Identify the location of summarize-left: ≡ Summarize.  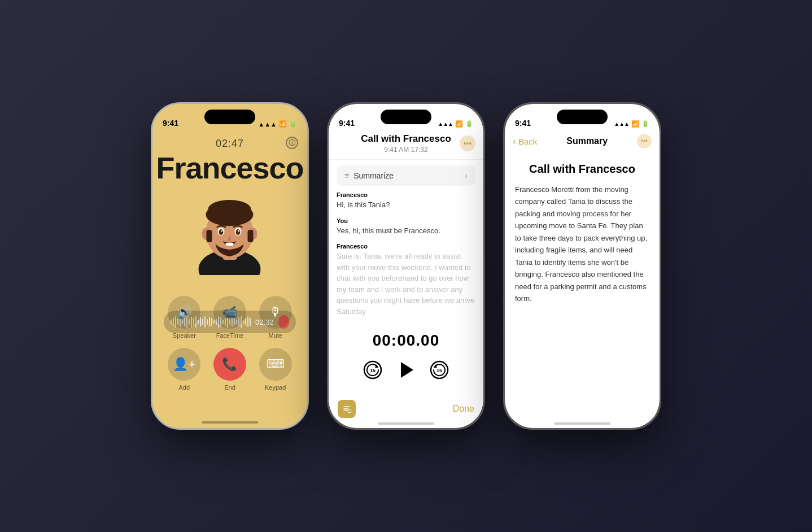
(369, 176).